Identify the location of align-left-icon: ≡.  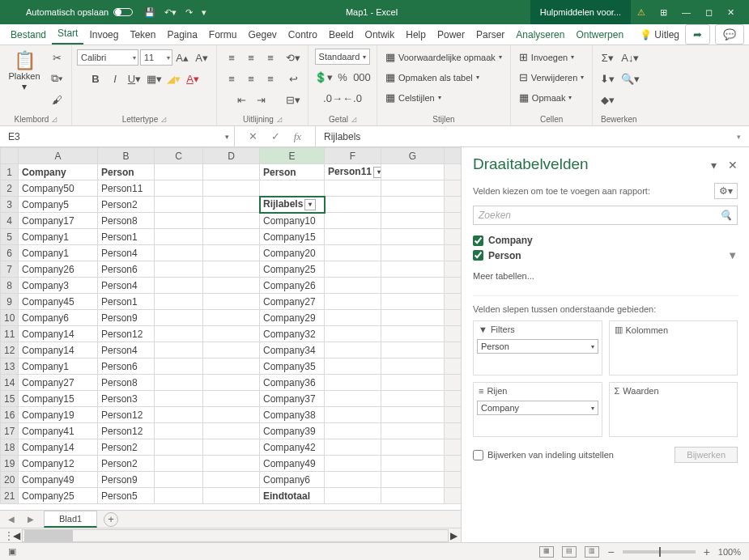
(232, 78).